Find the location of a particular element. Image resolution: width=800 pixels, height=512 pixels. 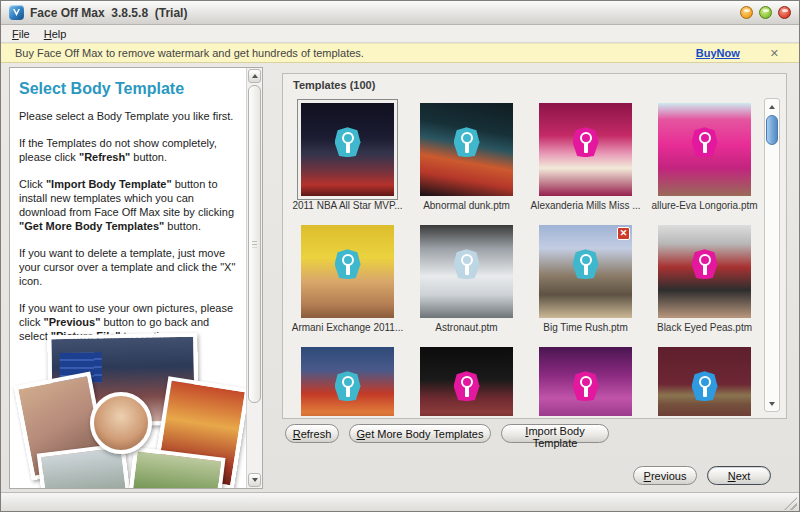

template-thumbnail: ✕ is located at coordinates (586, 272).